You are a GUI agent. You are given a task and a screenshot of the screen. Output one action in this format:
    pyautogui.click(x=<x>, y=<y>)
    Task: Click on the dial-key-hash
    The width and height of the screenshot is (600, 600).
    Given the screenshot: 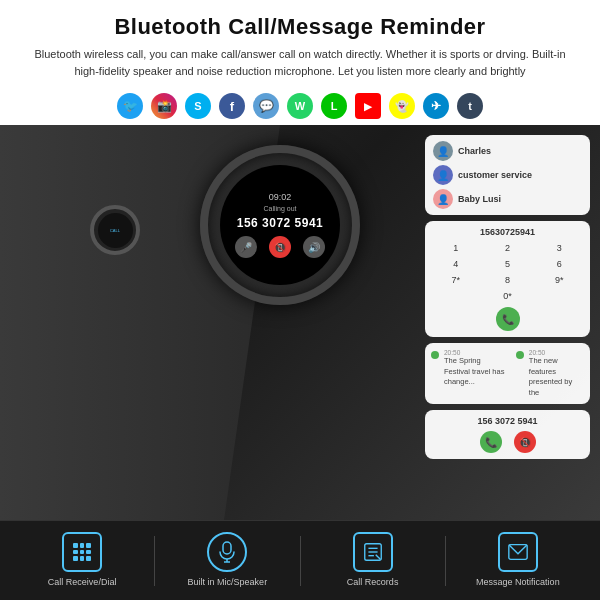 What is the action you would take?
    pyautogui.click(x=559, y=296)
    